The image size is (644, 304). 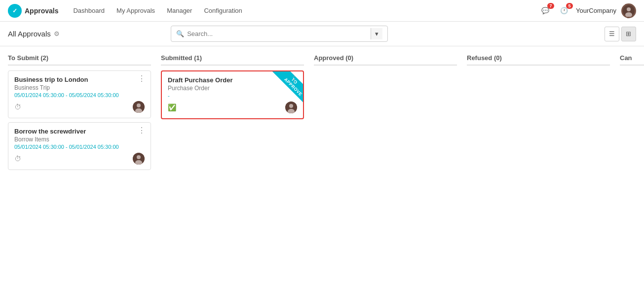 I want to click on activities-badge: 5, so click(x=569, y=6).